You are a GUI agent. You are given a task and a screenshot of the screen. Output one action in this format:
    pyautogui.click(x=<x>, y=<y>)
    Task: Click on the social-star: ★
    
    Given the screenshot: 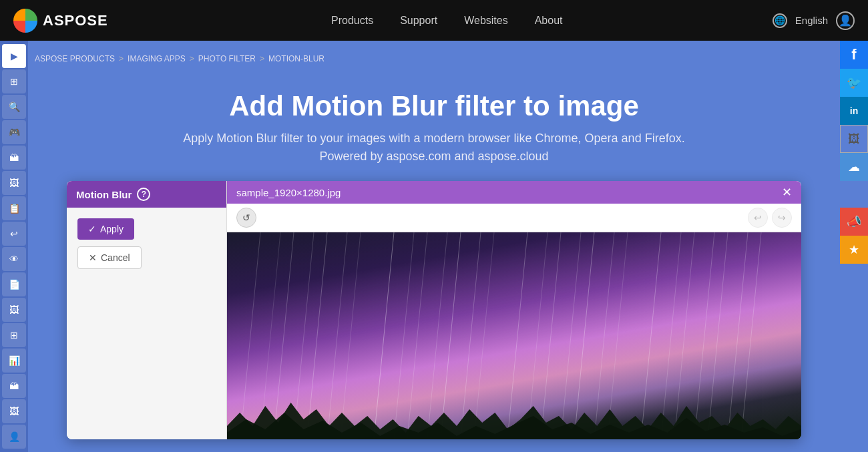 What is the action you would take?
    pyautogui.click(x=854, y=250)
    